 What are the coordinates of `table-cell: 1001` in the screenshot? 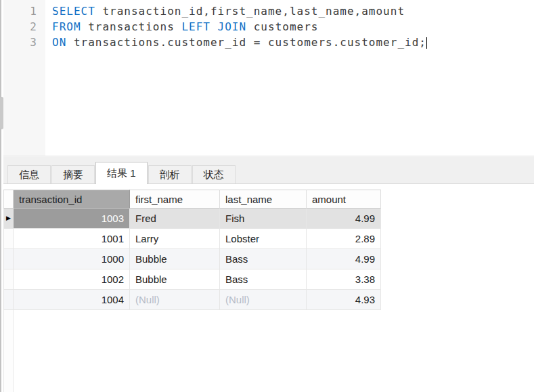 It's located at (72, 239).